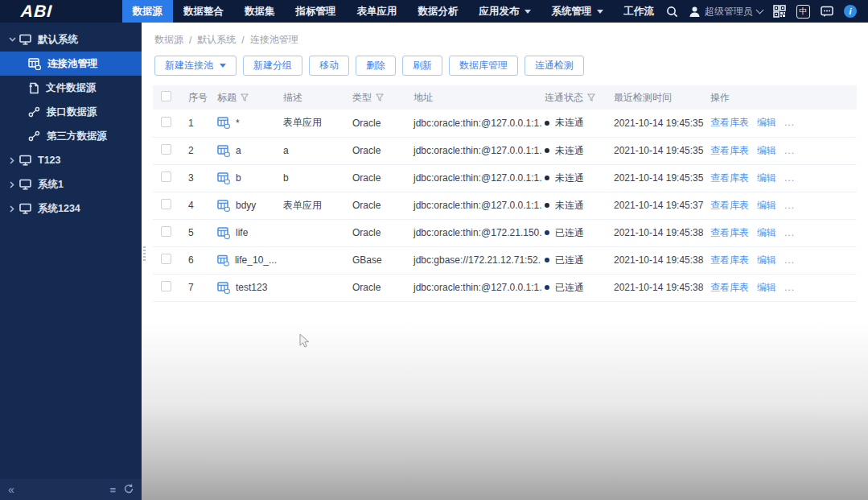 This screenshot has height=500, width=868. What do you see at coordinates (238, 123) in the screenshot?
I see `row-title: *` at bounding box center [238, 123].